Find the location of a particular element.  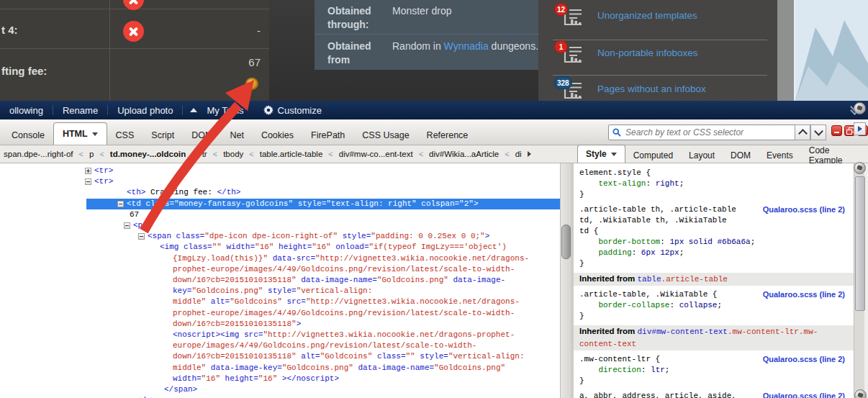

minimize-button is located at coordinates (836, 131).